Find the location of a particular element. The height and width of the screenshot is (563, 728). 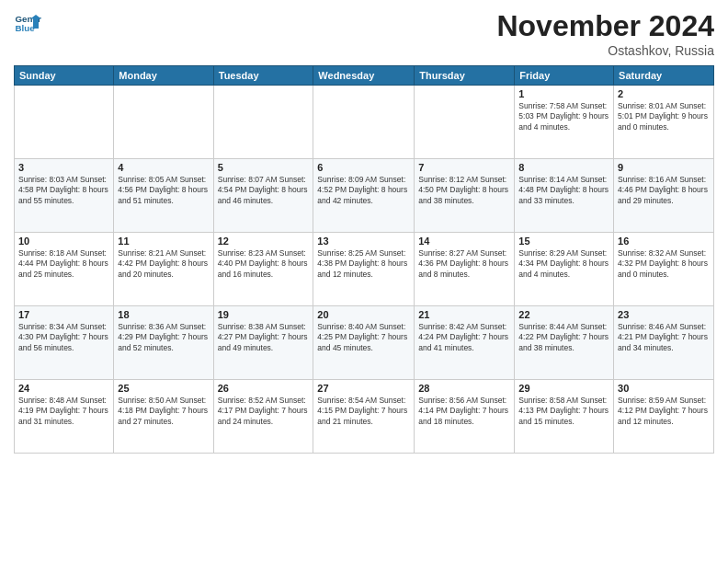

header: General Blue November 2024 Ostashkov, Ru… is located at coordinates (364, 33).